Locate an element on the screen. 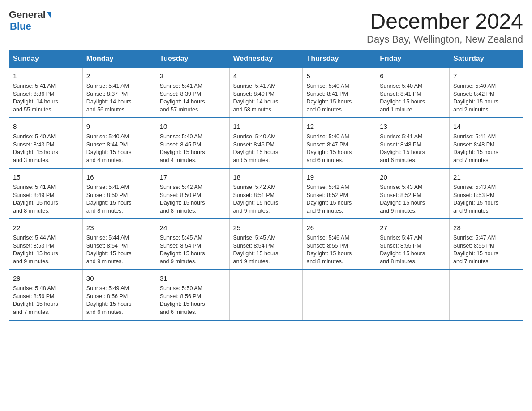 The image size is (532, 411). month-title: December 2024 is located at coordinates (445, 21).